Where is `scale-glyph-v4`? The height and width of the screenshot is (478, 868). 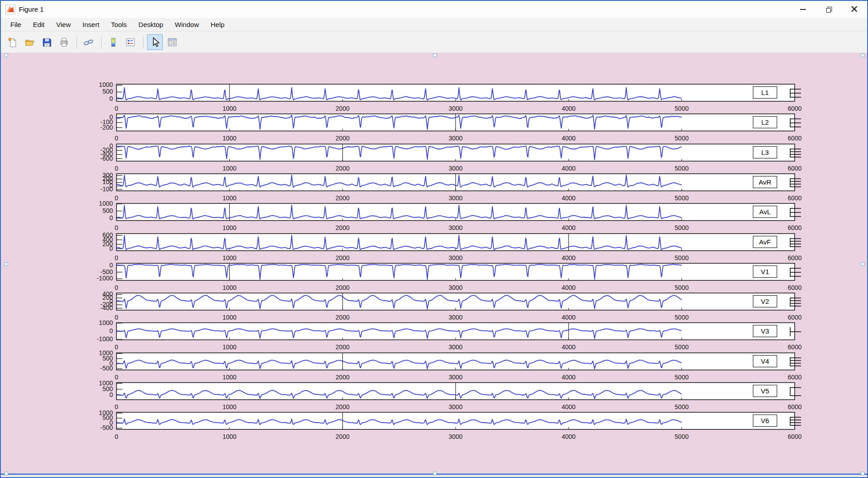 scale-glyph-v4 is located at coordinates (796, 362).